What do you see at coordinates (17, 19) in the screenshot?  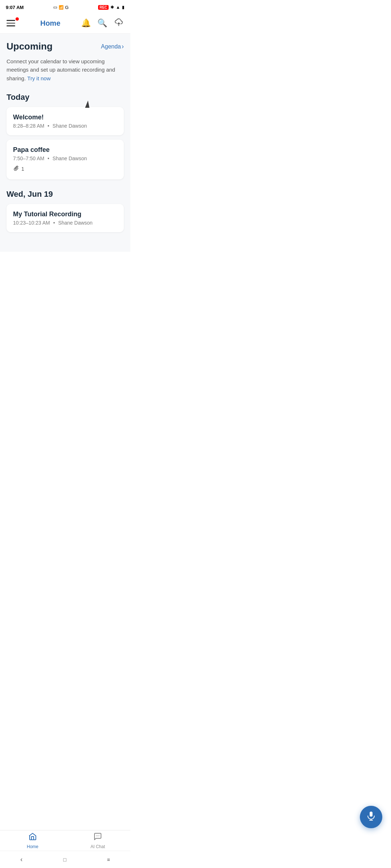 I see `notification-badge` at bounding box center [17, 19].